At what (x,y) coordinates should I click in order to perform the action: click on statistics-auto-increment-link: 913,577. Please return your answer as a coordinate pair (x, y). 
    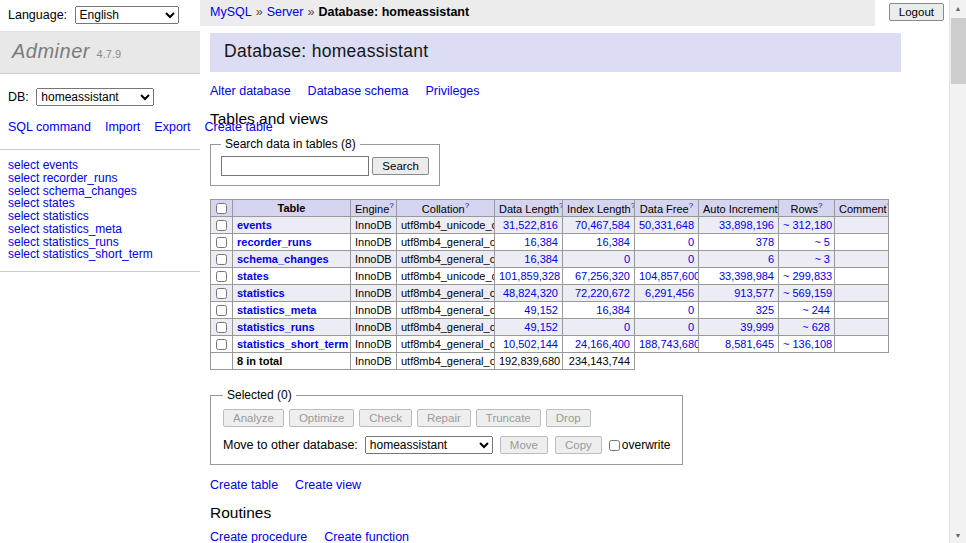
    Looking at the image, I should click on (754, 293).